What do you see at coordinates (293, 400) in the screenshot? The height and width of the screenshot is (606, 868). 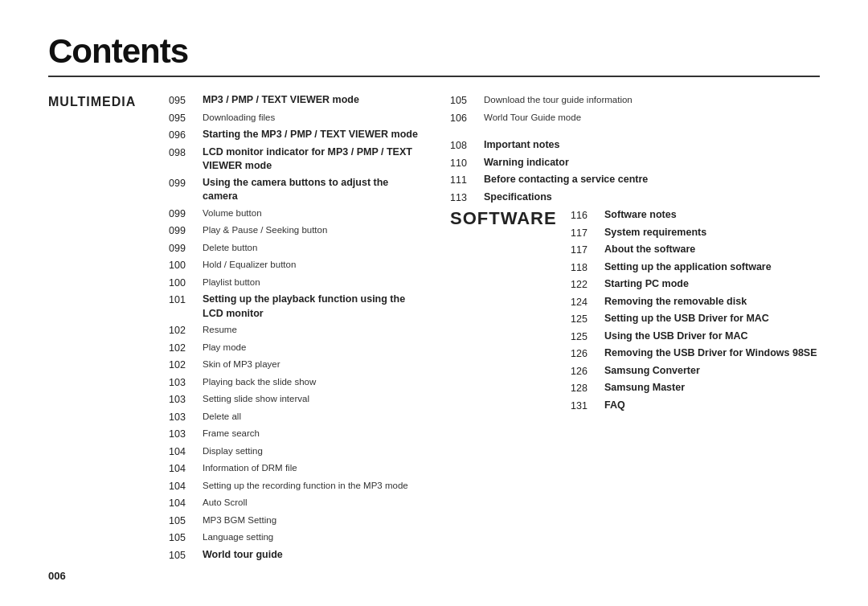 I see `list-item: 103Setting slide show interval` at bounding box center [293, 400].